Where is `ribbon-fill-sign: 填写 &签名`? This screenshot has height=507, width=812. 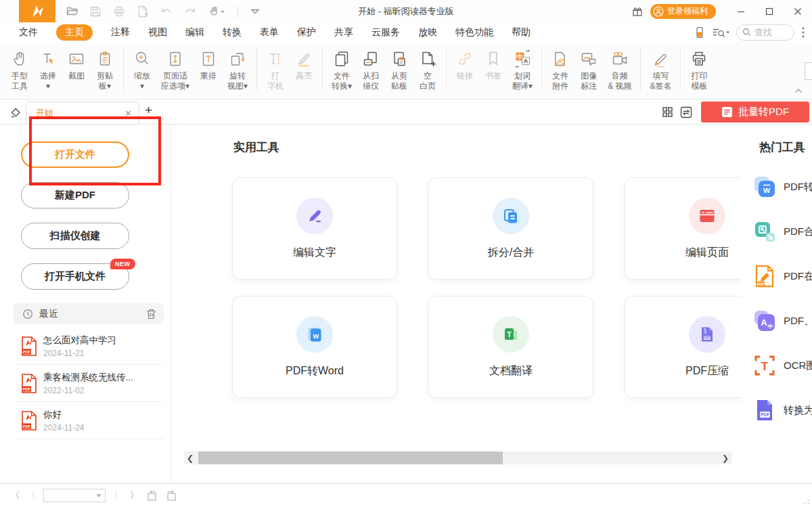 ribbon-fill-sign: 填写 &签名 is located at coordinates (660, 66).